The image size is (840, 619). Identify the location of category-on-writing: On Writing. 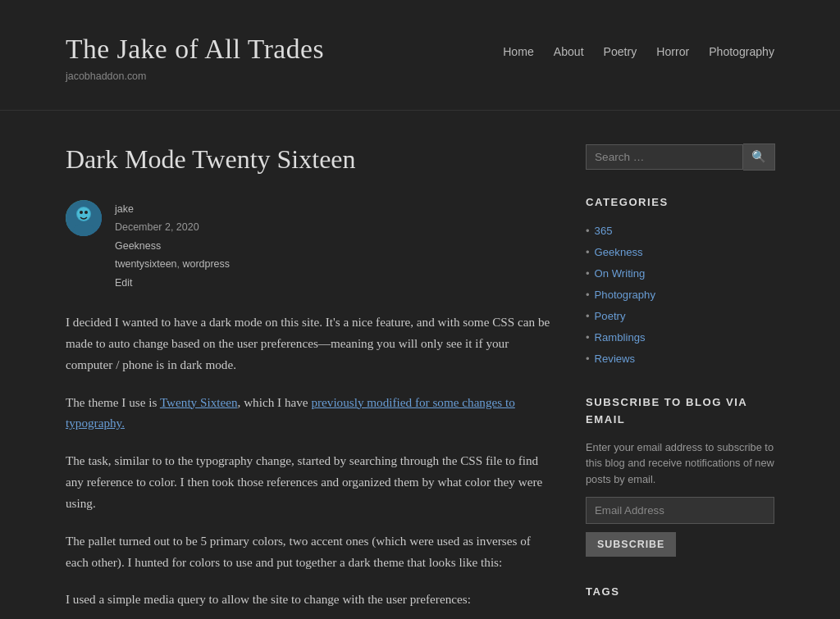
(620, 274).